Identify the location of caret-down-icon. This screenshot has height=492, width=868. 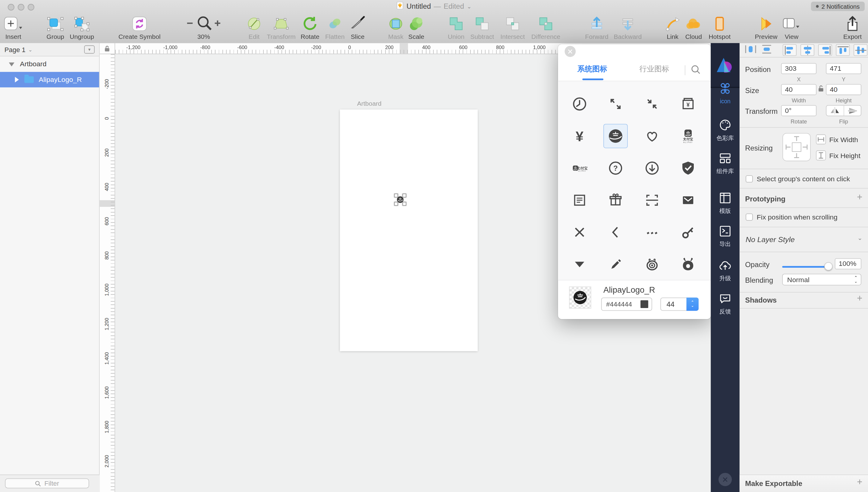
(580, 264).